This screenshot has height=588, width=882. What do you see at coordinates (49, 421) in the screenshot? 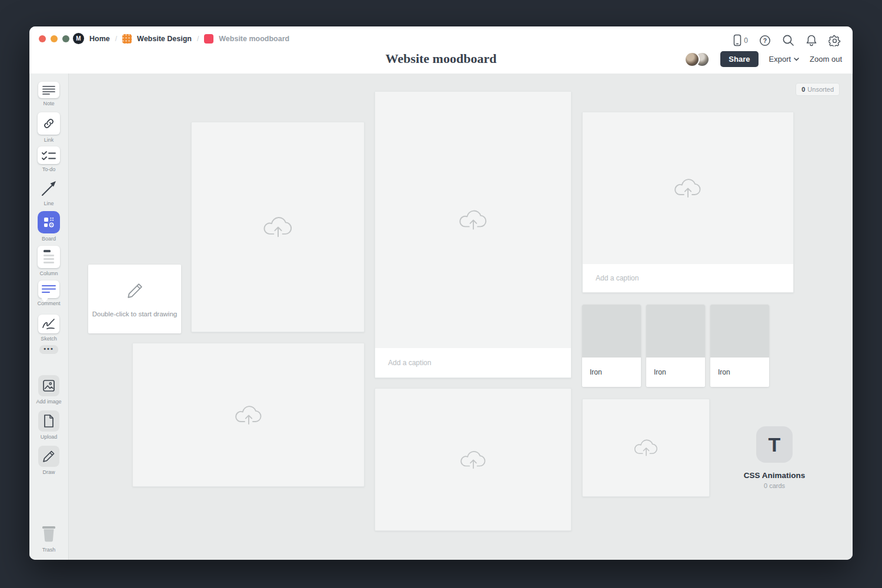
I see `document-icon` at bounding box center [49, 421].